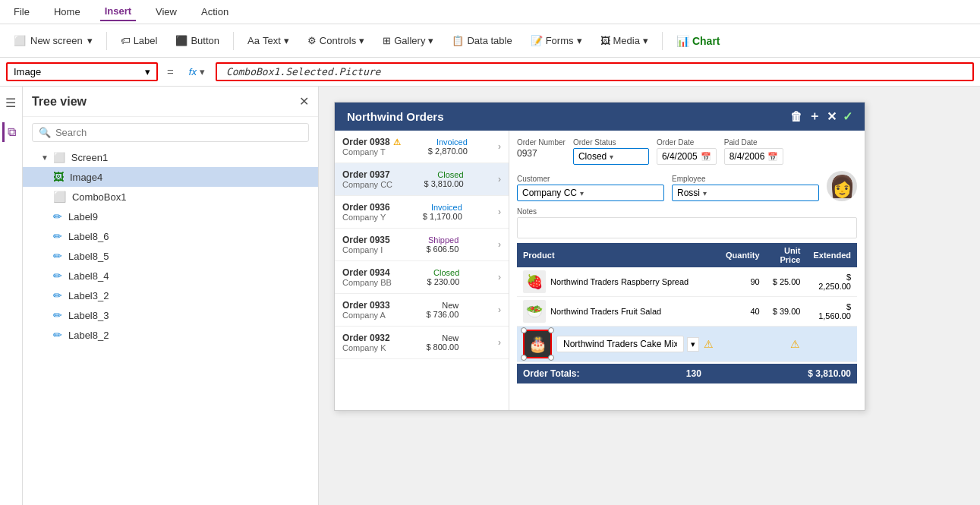  I want to click on screen-icon: ⬜, so click(20, 41).